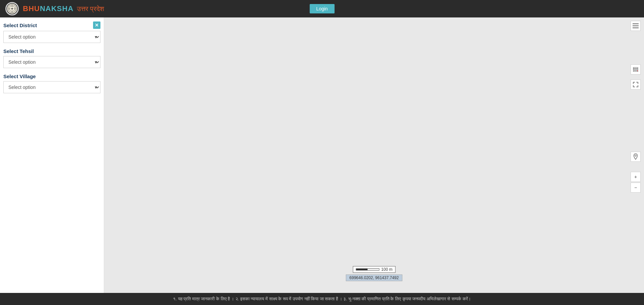 This screenshot has height=305, width=644. Describe the element at coordinates (52, 155) in the screenshot. I see `sidebar: Select District ✕ Select option Select T…` at that location.